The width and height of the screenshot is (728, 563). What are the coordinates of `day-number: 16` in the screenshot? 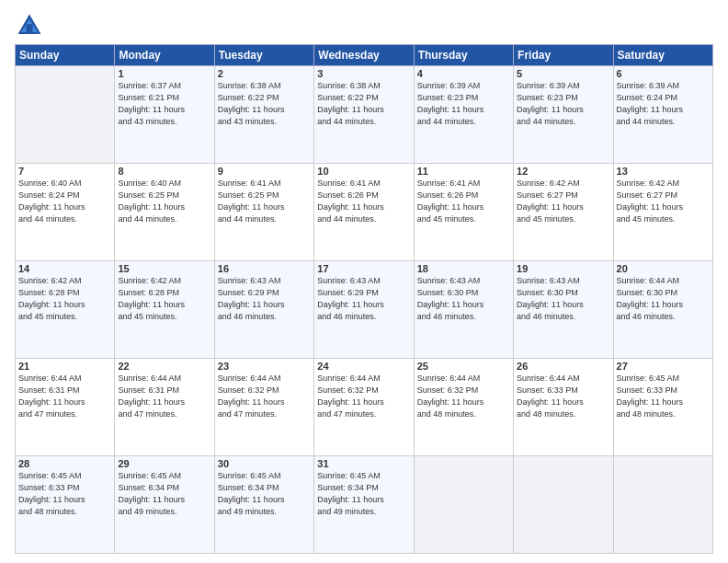 It's located at (265, 269).